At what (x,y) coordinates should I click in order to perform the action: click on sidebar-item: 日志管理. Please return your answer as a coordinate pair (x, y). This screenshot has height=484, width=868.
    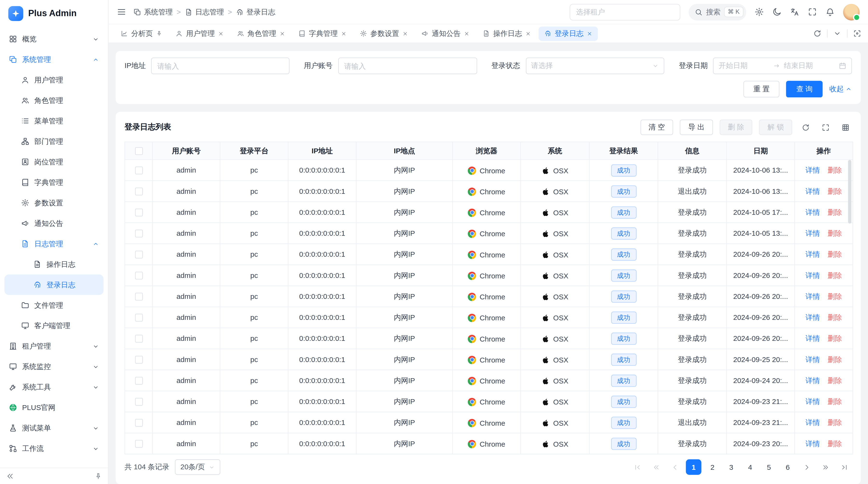
    Looking at the image, I should click on (54, 244).